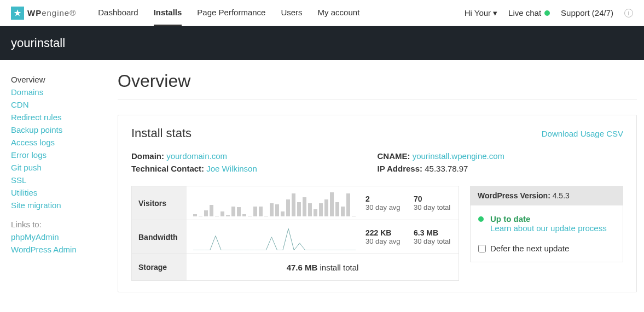 This screenshot has height=312, width=644. Describe the element at coordinates (386, 199) in the screenshot. I see `visitors-avg: 2` at that location.